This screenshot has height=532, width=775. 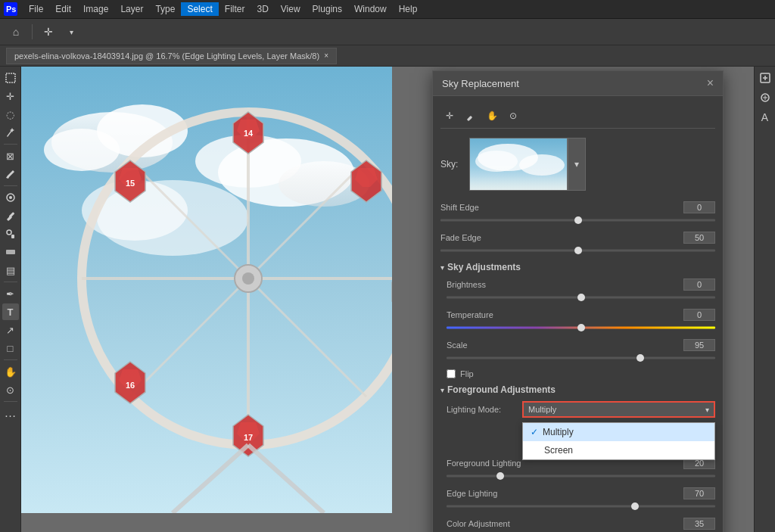 I want to click on tool-brush, so click(x=11, y=216).